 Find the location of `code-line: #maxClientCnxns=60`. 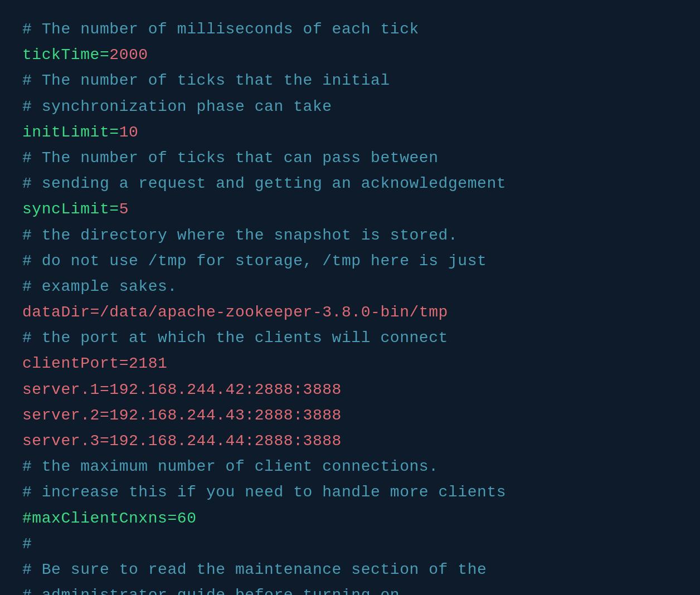

code-line: #maxClientCnxns=60 is located at coordinates (350, 519).